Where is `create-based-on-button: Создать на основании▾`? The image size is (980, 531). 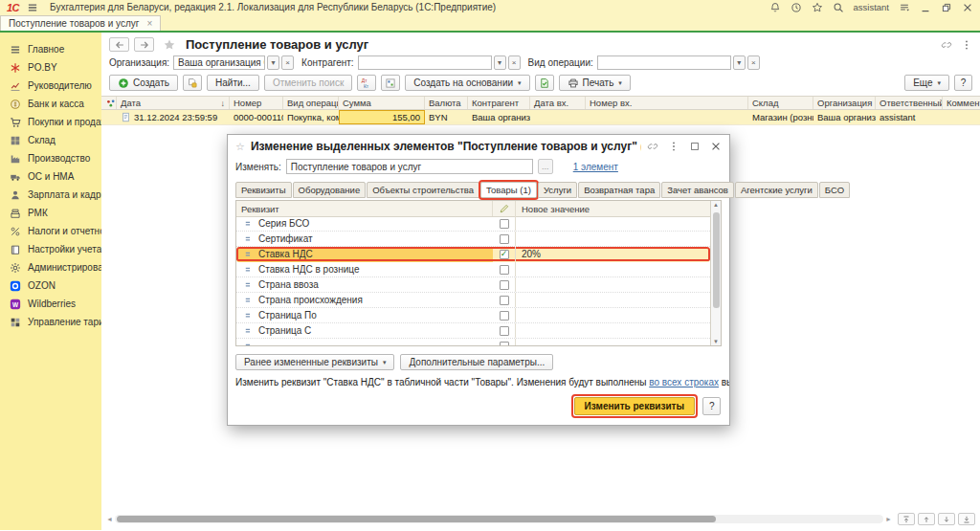
create-based-on-button: Создать на основании▾ is located at coordinates (467, 82).